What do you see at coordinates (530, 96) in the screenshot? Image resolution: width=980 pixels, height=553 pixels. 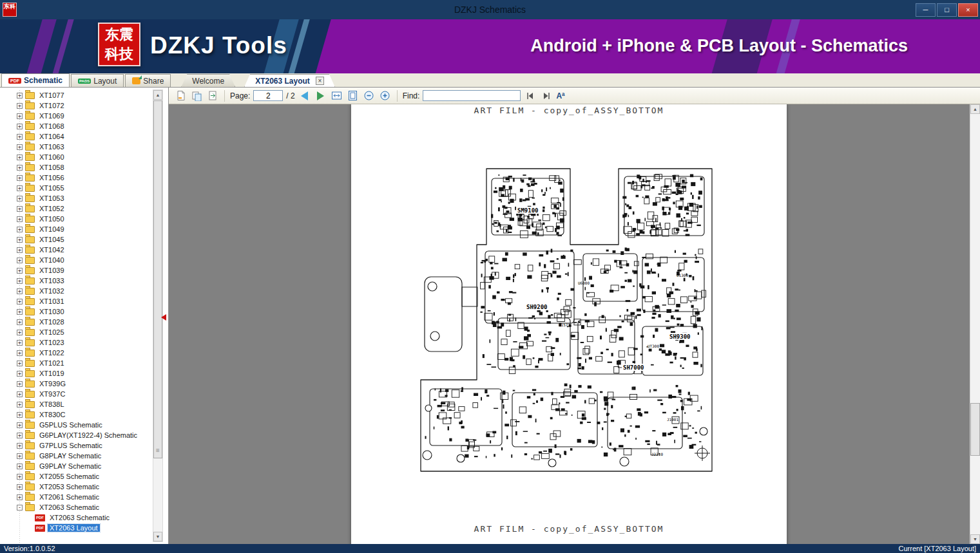 I see `find-previous-button` at bounding box center [530, 96].